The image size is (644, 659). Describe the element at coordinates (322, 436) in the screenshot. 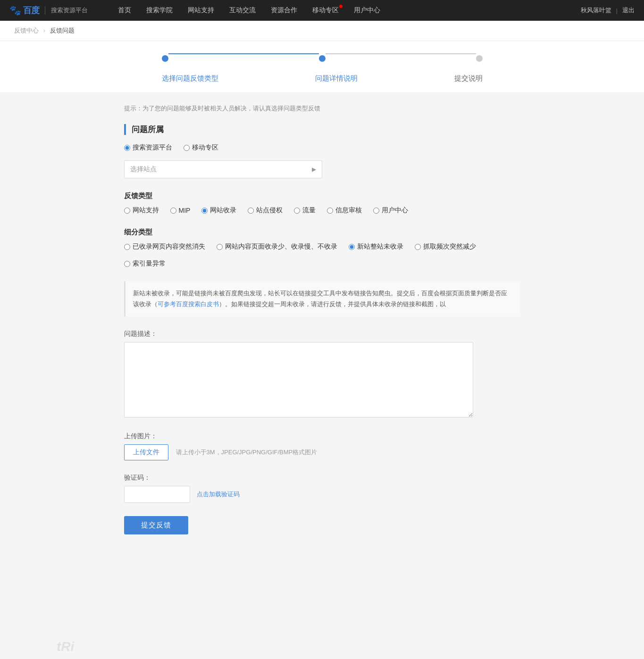

I see `upload-label: 上传图片：` at that location.